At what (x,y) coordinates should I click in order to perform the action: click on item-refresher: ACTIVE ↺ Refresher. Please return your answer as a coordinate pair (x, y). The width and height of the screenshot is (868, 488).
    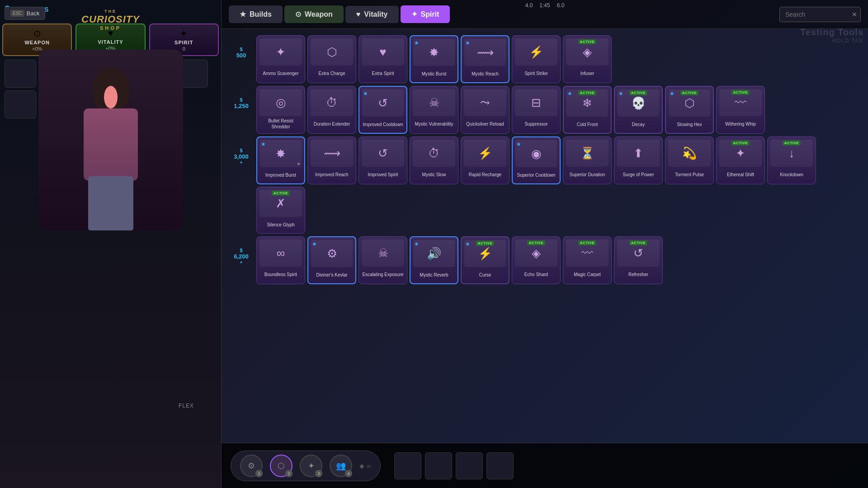
    Looking at the image, I should click on (638, 260).